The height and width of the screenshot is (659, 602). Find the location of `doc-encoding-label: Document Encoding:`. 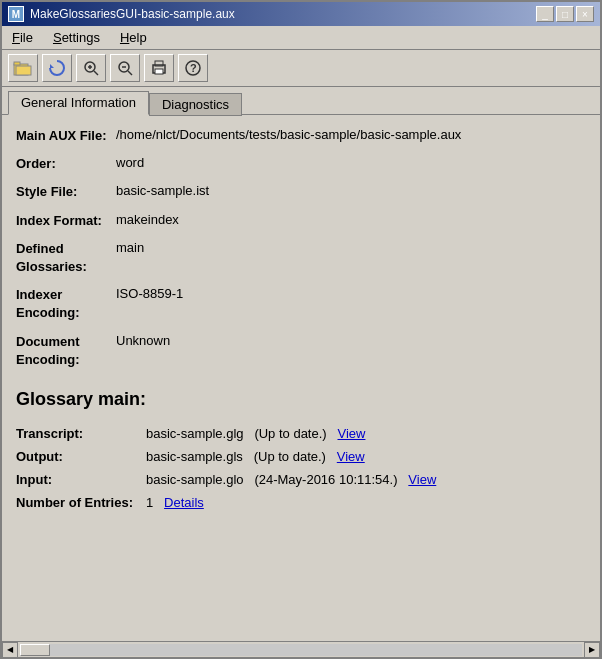

doc-encoding-label: Document Encoding: is located at coordinates (66, 351).